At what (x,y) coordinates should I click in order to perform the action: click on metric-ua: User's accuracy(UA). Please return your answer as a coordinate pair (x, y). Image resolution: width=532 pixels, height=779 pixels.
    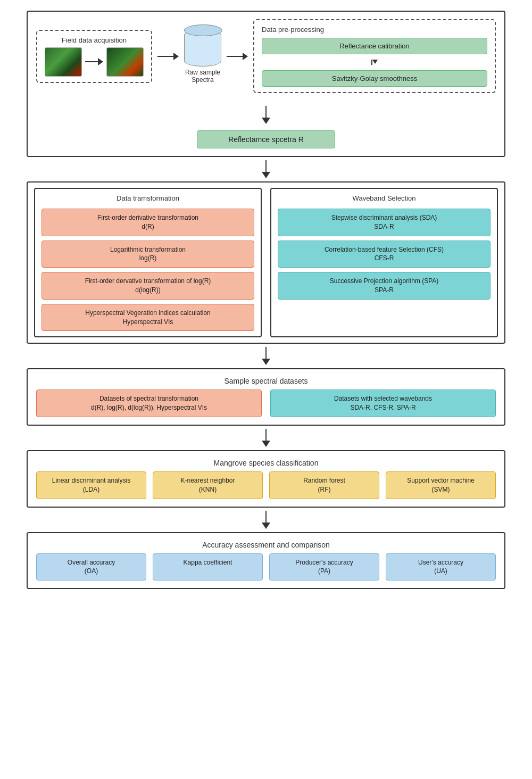
    Looking at the image, I should click on (440, 567).